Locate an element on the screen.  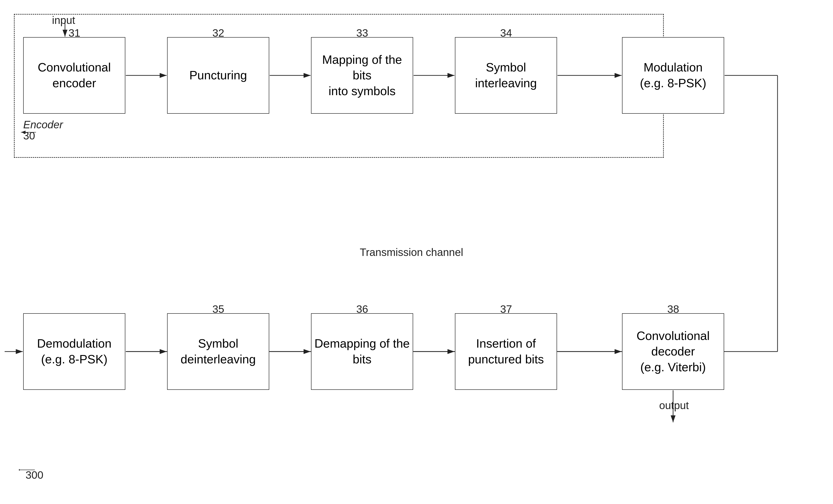
ref-37: 37 is located at coordinates (506, 309).